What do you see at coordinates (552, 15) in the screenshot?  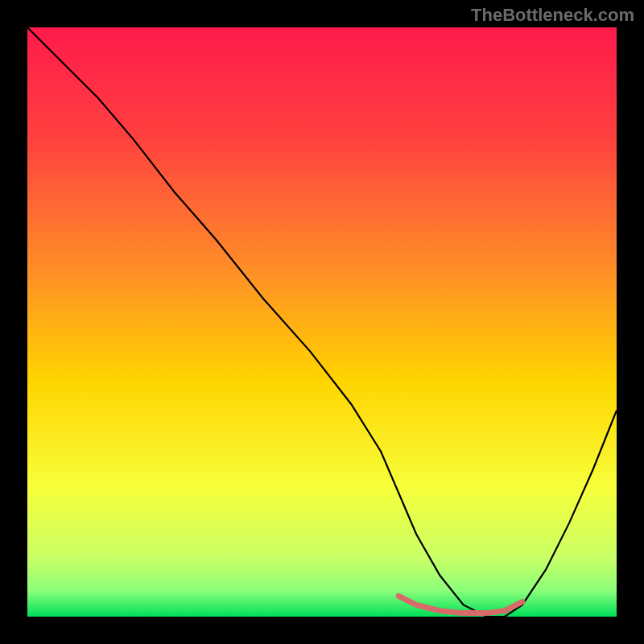 I see `watermark-text: TheBottleneck.com` at bounding box center [552, 15].